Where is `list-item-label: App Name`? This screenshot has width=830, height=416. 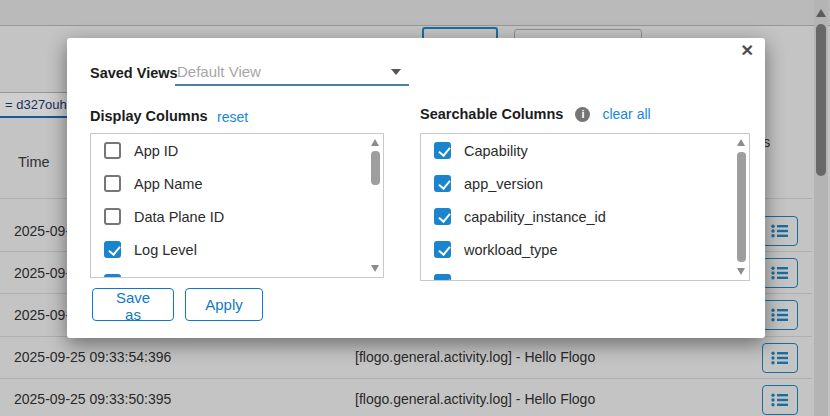 list-item-label: App Name is located at coordinates (168, 184).